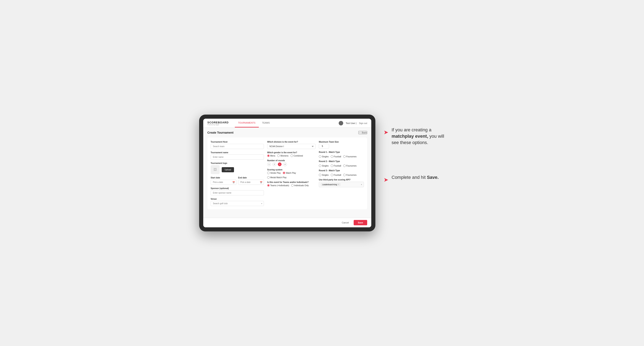  What do you see at coordinates (297, 156) in the screenshot?
I see `gender-combined-option: Combined` at bounding box center [297, 156].